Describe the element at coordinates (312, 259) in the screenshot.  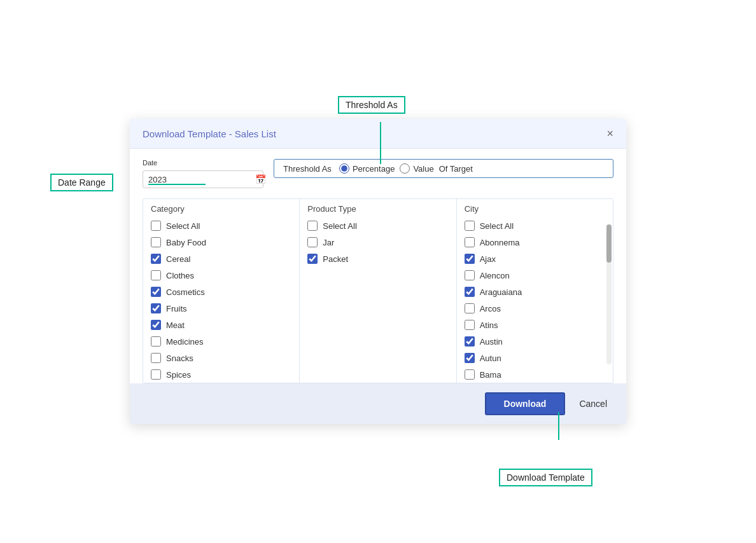
I see `product-packet-cb` at that location.